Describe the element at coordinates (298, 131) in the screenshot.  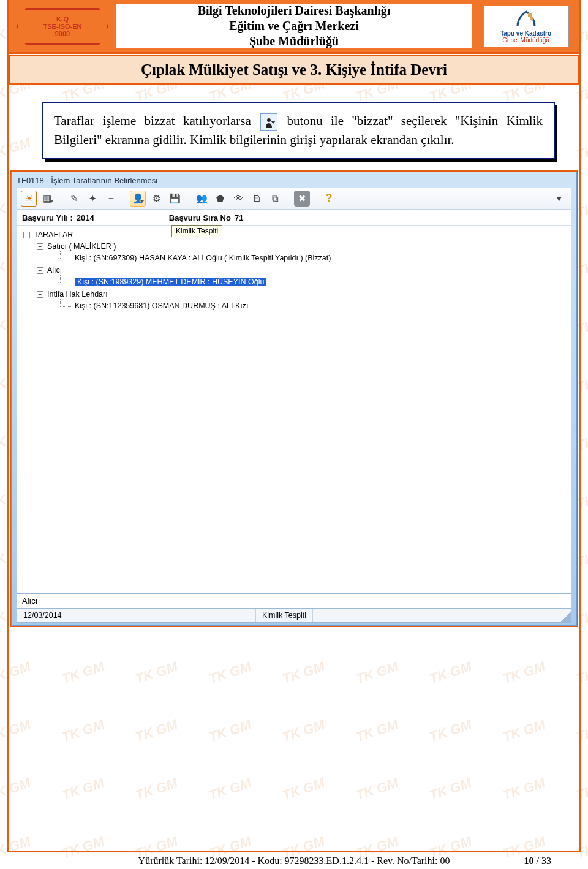
I see `instruction-box: Taraflar işleme bizzat katılıyorlarsa bu…` at that location.